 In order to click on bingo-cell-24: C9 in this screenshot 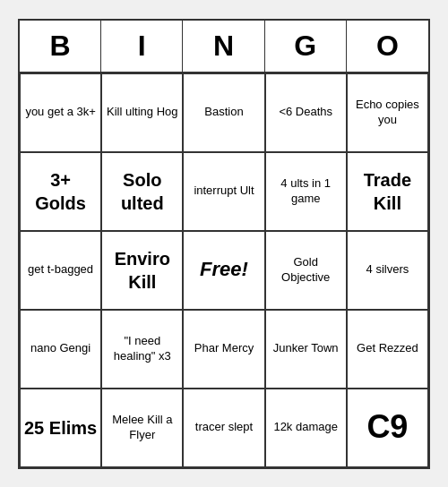, I will do `click(387, 428)`.